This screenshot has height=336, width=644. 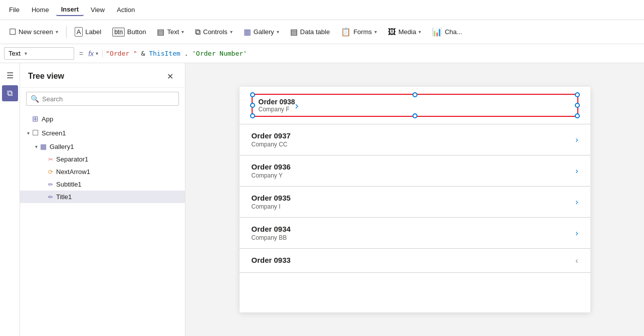 I want to click on forms-icon: 📋, so click(x=346, y=32).